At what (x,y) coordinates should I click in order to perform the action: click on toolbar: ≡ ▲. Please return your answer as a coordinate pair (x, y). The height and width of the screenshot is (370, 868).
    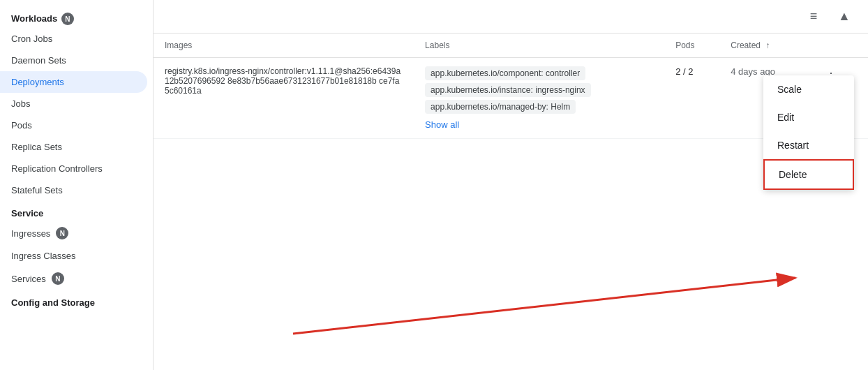
    Looking at the image, I should click on (511, 17).